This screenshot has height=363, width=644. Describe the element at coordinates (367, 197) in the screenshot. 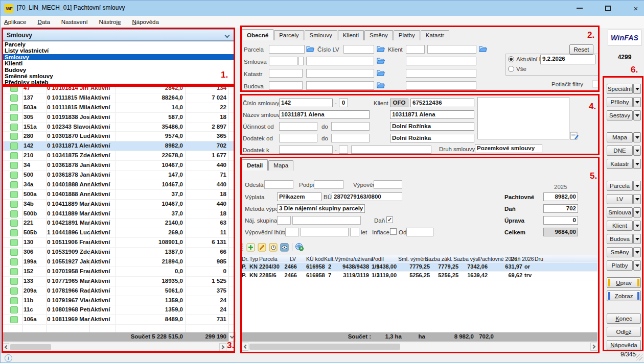

I see `bu-input: 2870279163/0800` at that location.